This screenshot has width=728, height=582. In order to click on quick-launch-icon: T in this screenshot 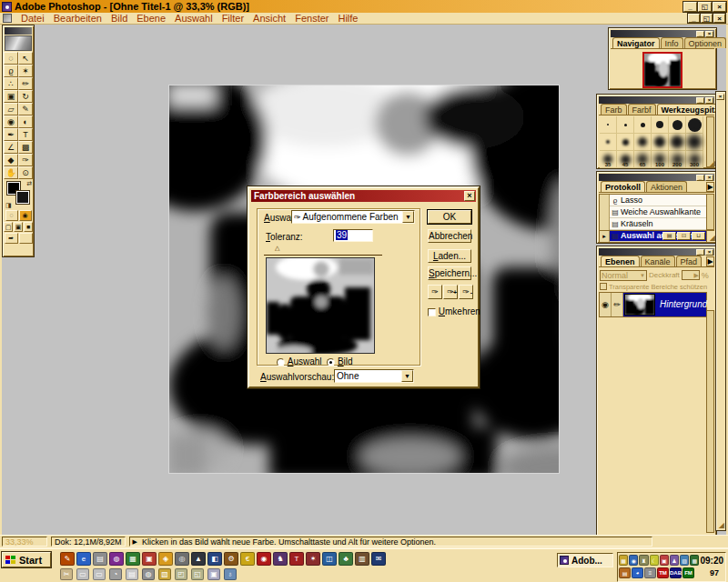, I will do `click(297, 558)`.